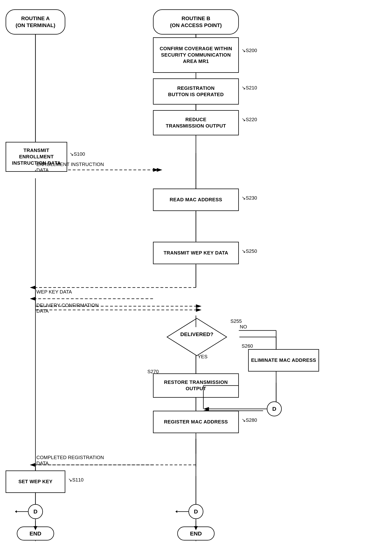  What do you see at coordinates (196, 200) in the screenshot?
I see `s230-box: READ MAC ADDRESS` at bounding box center [196, 200].